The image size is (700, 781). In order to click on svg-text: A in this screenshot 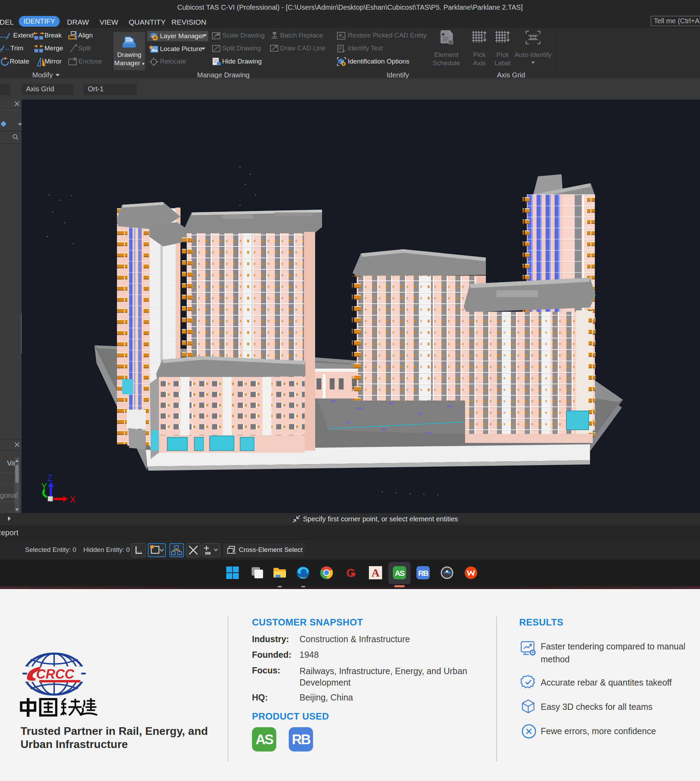, I will do `click(375, 572)`.